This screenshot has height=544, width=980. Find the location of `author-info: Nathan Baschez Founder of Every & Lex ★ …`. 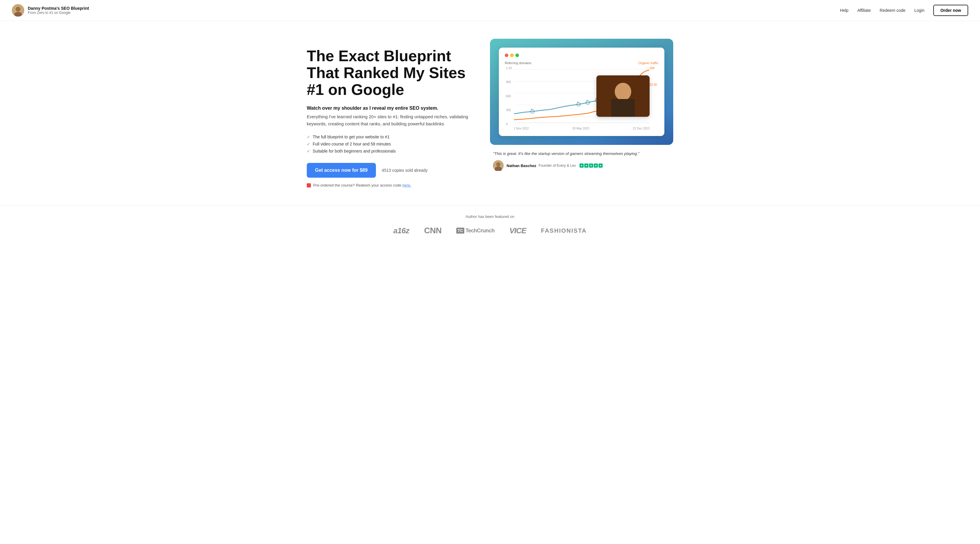

author-info: Nathan Baschez Founder of Every & Lex ★ … is located at coordinates (555, 166).